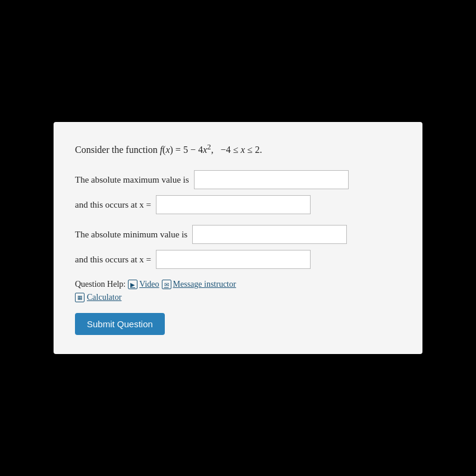  I want to click on max-x-input, so click(233, 205).